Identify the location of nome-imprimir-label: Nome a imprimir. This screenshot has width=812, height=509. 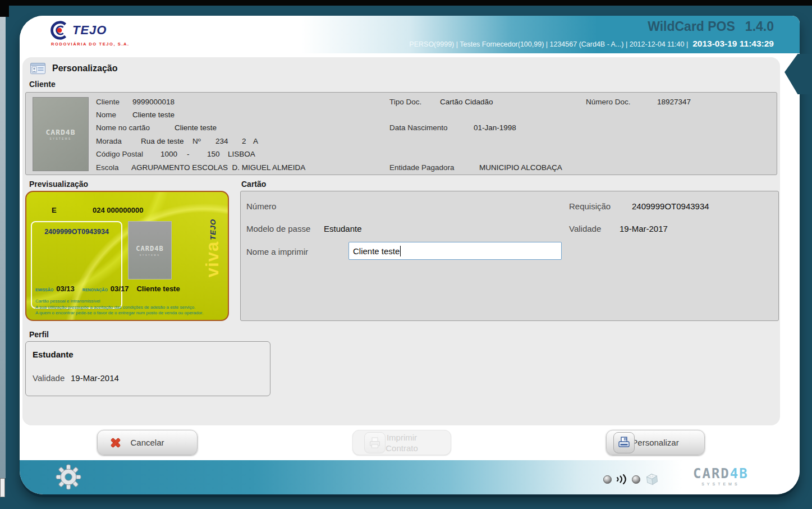
(277, 251).